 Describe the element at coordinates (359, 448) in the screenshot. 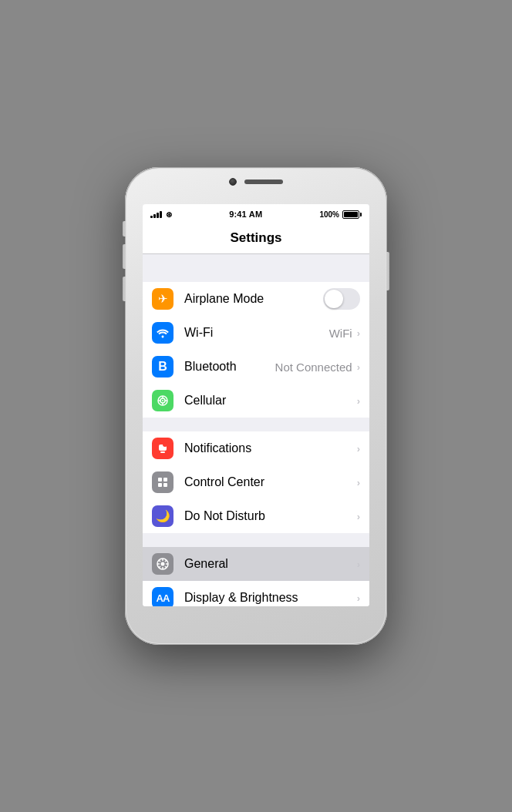

I see `notifications-chevron: ›` at that location.